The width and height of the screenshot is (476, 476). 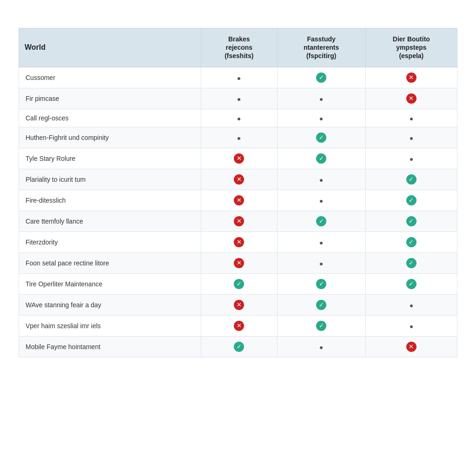 What do you see at coordinates (238, 118) in the screenshot?
I see `table-row: Call regl-osces` at bounding box center [238, 118].